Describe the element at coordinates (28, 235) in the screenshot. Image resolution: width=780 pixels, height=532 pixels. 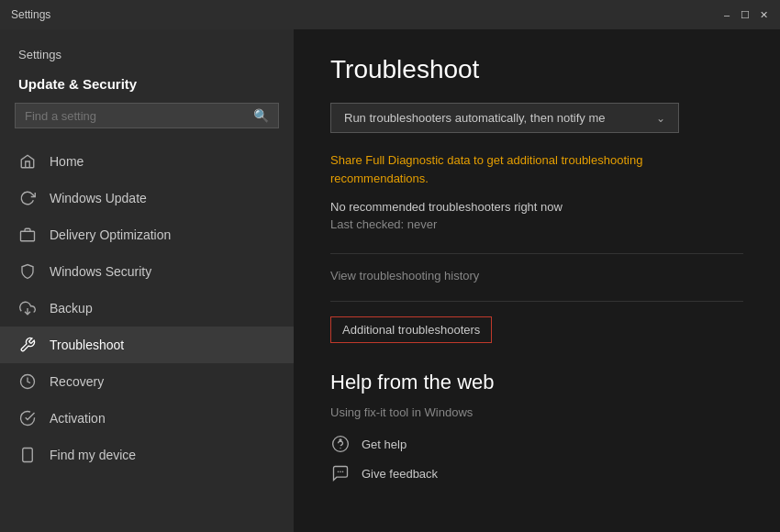
I see `delivery-icon` at that location.